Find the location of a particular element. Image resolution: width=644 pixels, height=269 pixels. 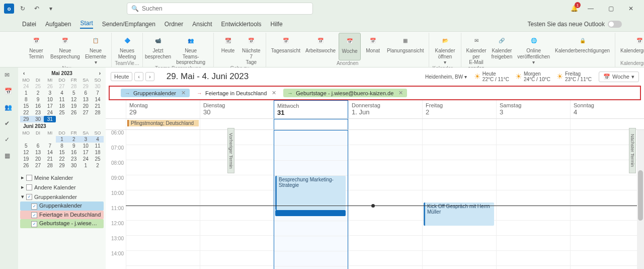

menu-dev: Entwicklertools is located at coordinates (242, 24).